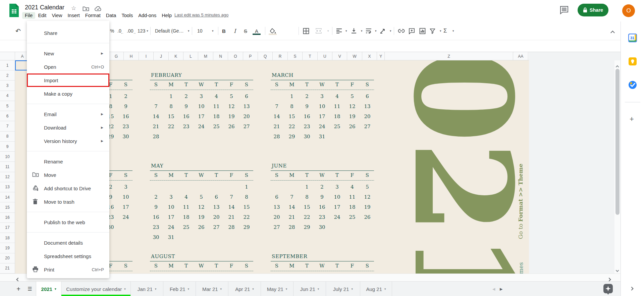 The image size is (644, 296). What do you see at coordinates (200, 31) in the screenshot?
I see `font-size-selector: 10` at bounding box center [200, 31].